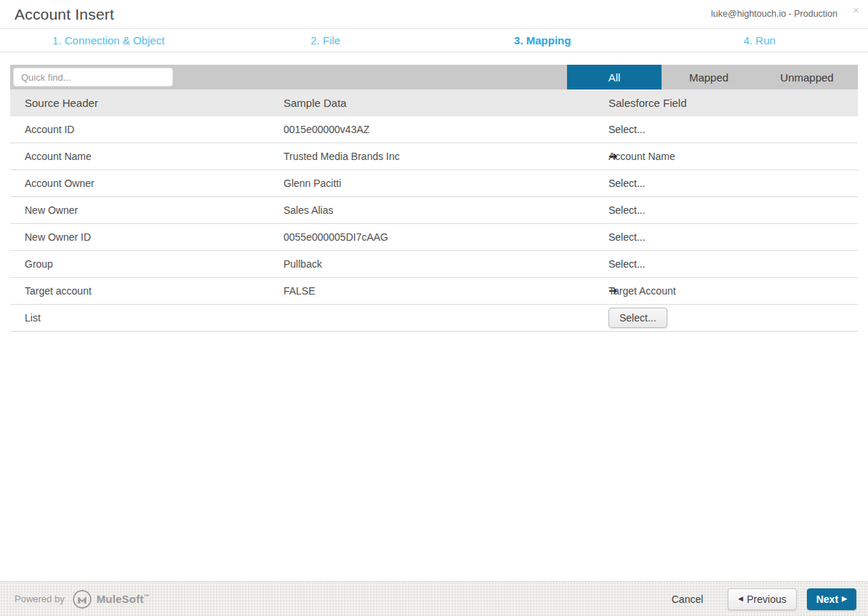 This screenshot has width=868, height=616. What do you see at coordinates (434, 599) in the screenshot?
I see `dialog-footer: Powered by MuleSoft™ Cancel ◀Previous Ne…` at bounding box center [434, 599].